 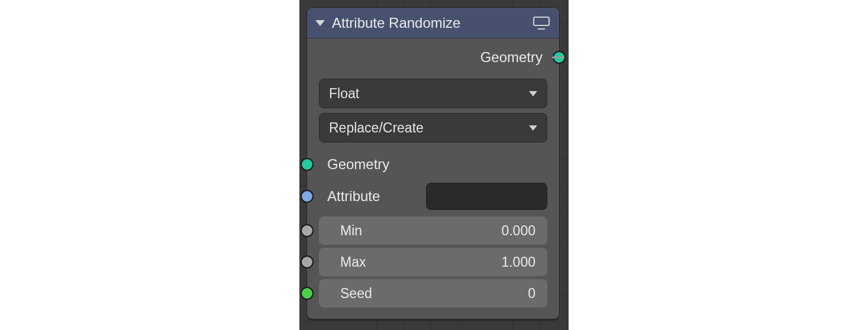 I want to click on input-attribute-row: Attribute, so click(x=433, y=196).